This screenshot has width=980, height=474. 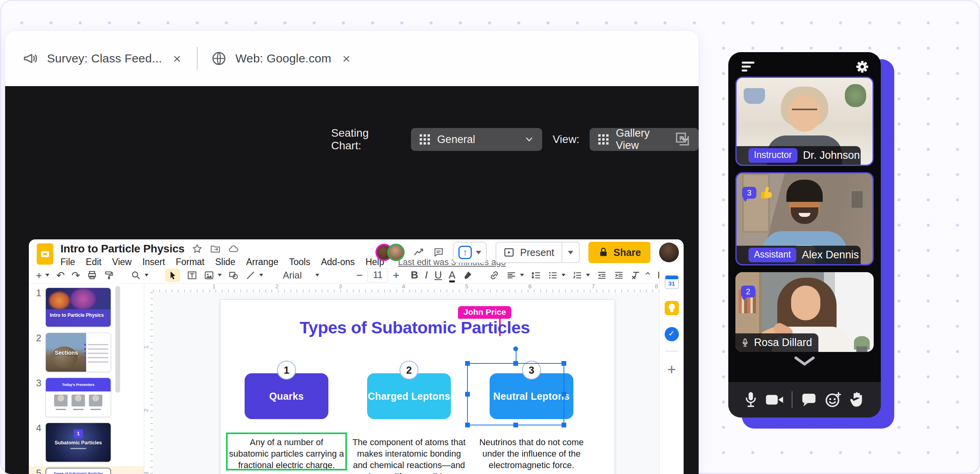 What do you see at coordinates (86, 308) in the screenshot?
I see `filmstrip-slide-1: 1 Intro to Particle Physics` at bounding box center [86, 308].